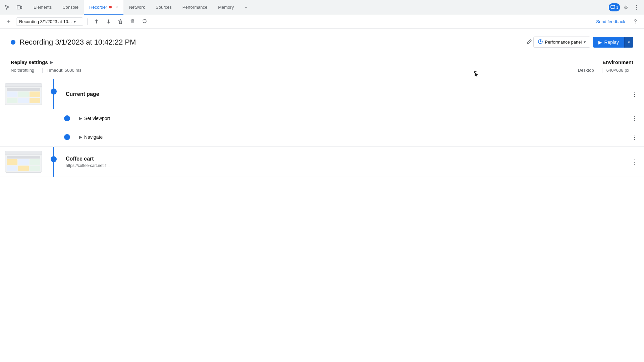  What do you see at coordinates (629, 42) in the screenshot?
I see `replay-dropdown-arrow-icon: ▾` at bounding box center [629, 42].